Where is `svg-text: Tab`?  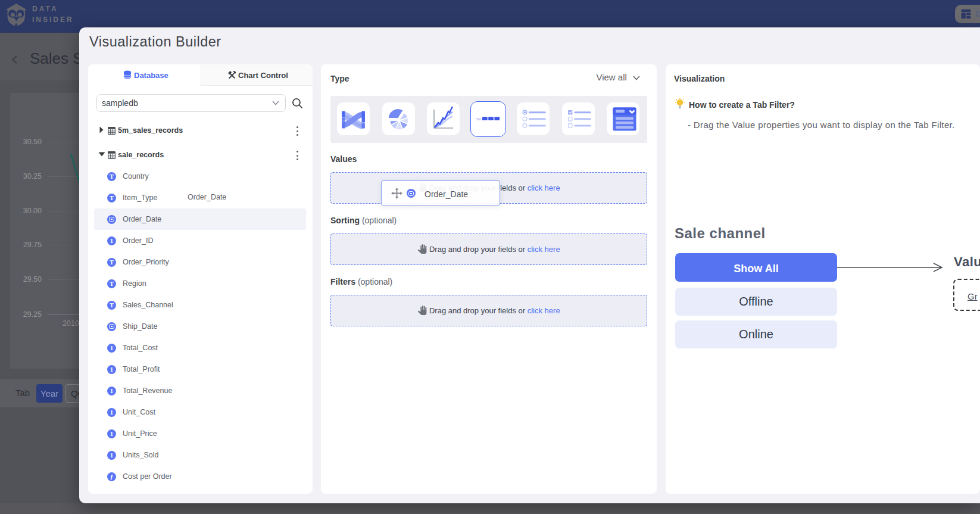
svg-text: Tab is located at coordinates (479, 119).